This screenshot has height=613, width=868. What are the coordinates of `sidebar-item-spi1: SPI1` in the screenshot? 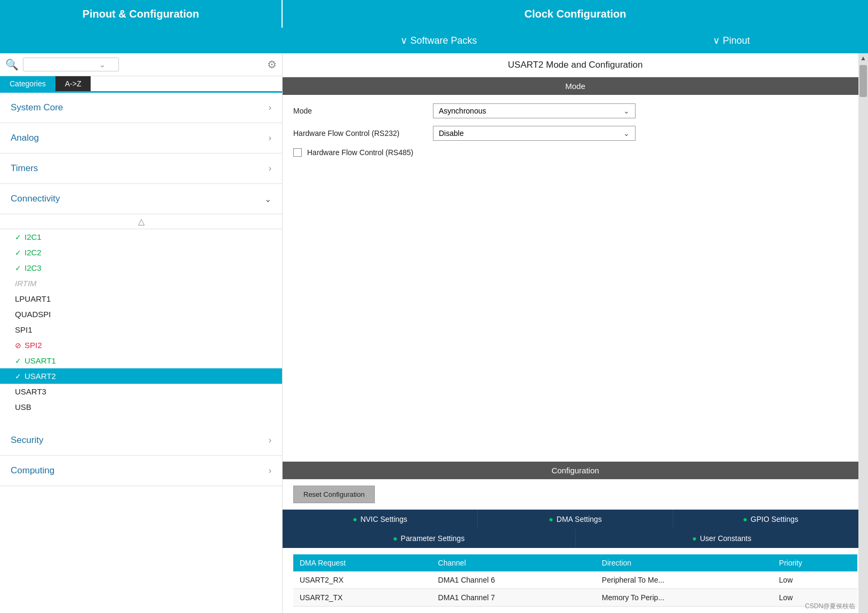 It's located at (141, 329).